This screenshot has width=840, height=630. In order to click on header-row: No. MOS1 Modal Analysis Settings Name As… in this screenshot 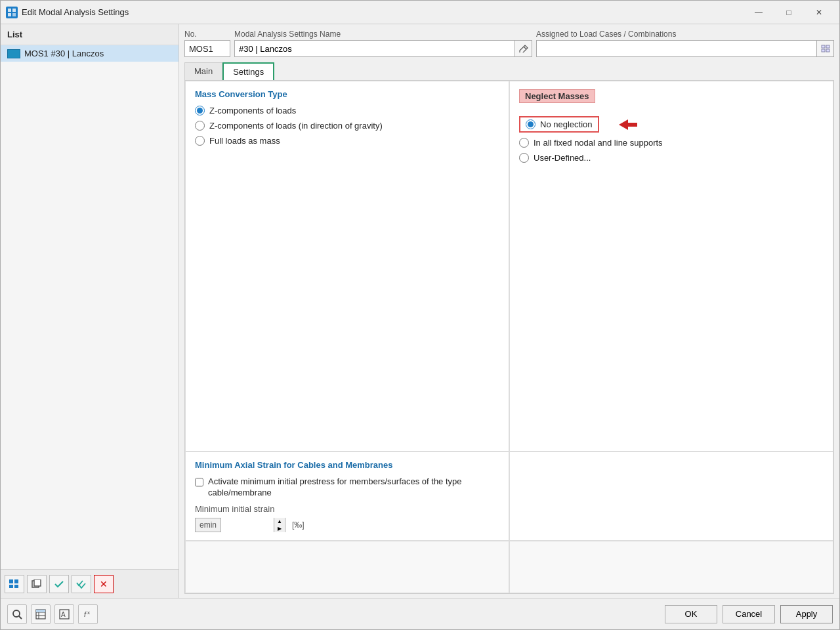, I will do `click(509, 43)`.